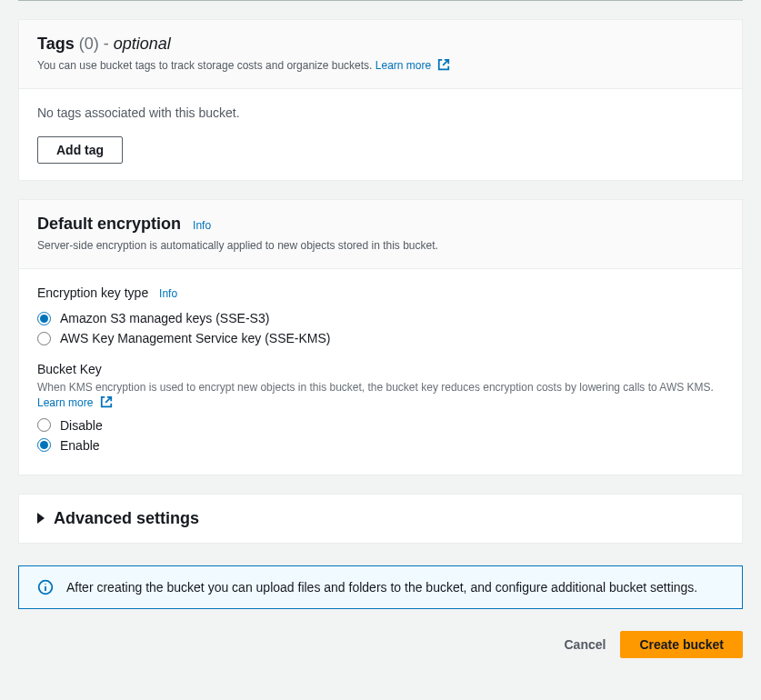 The height and width of the screenshot is (700, 761). What do you see at coordinates (585, 645) in the screenshot?
I see `cancel-button: Cancel` at bounding box center [585, 645].